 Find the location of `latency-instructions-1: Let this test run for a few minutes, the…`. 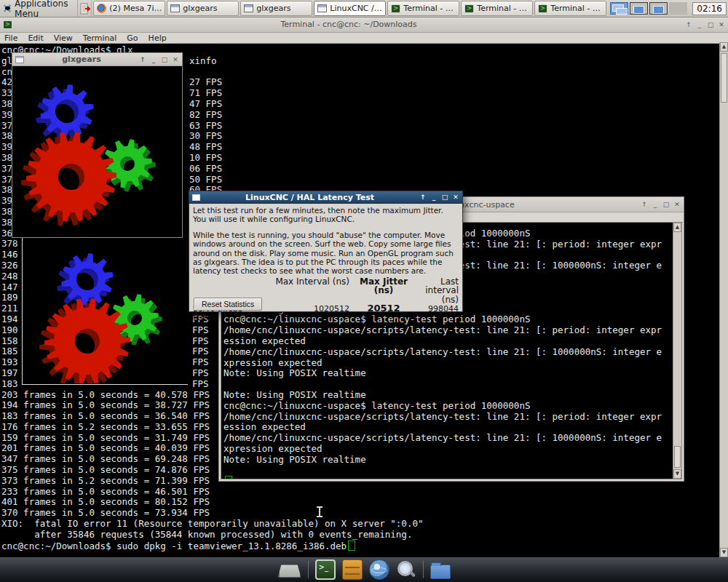

latency-instructions-1: Let this test run for a few minutes, the… is located at coordinates (326, 215).